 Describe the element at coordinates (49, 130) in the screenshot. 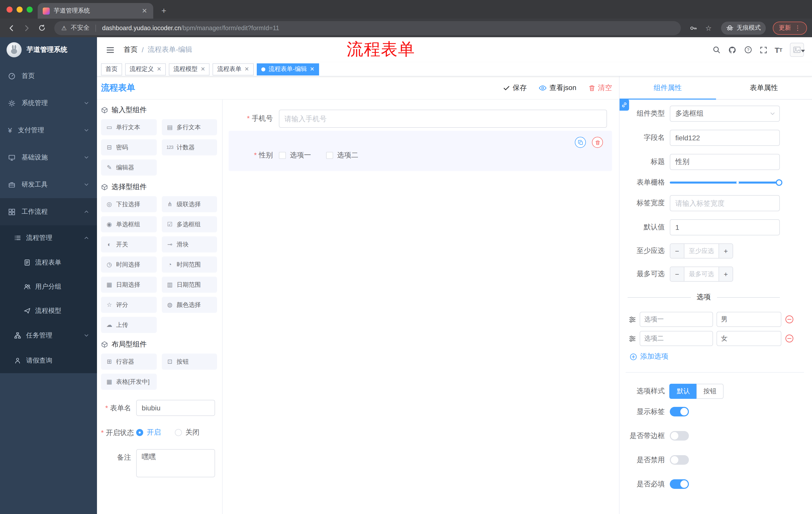

I see `sidebar-item-payment: ¥ 支付管理` at that location.